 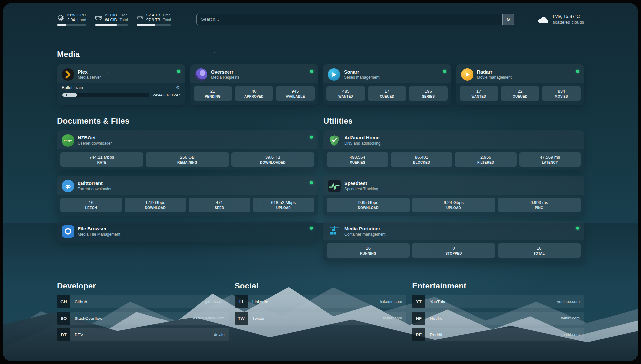 I want to click on qbittorrent-title: qBittorrent, so click(x=95, y=183).